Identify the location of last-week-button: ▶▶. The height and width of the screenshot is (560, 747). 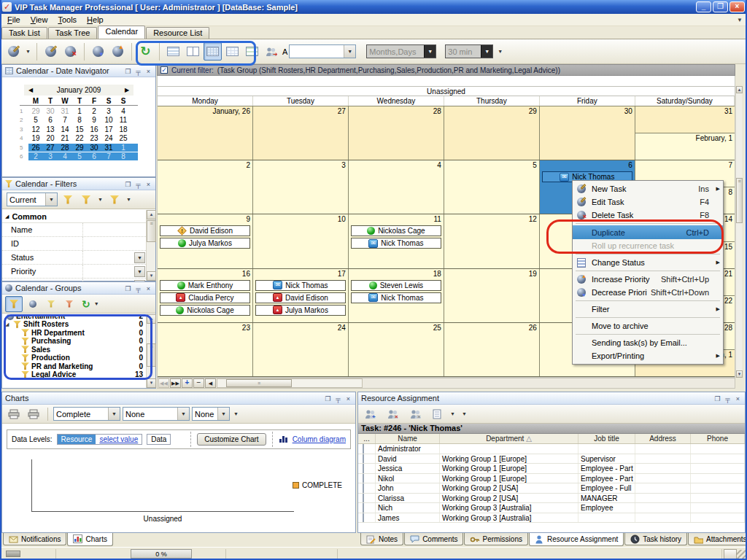
(175, 384).